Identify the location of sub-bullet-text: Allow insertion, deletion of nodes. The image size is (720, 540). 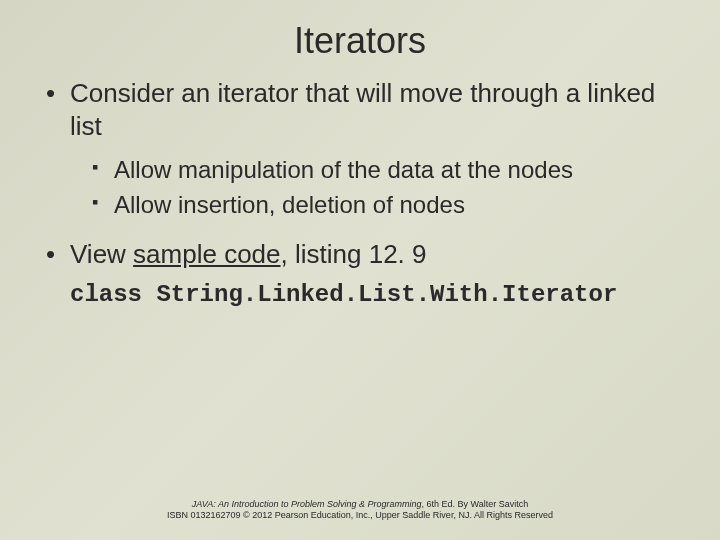
(290, 204).